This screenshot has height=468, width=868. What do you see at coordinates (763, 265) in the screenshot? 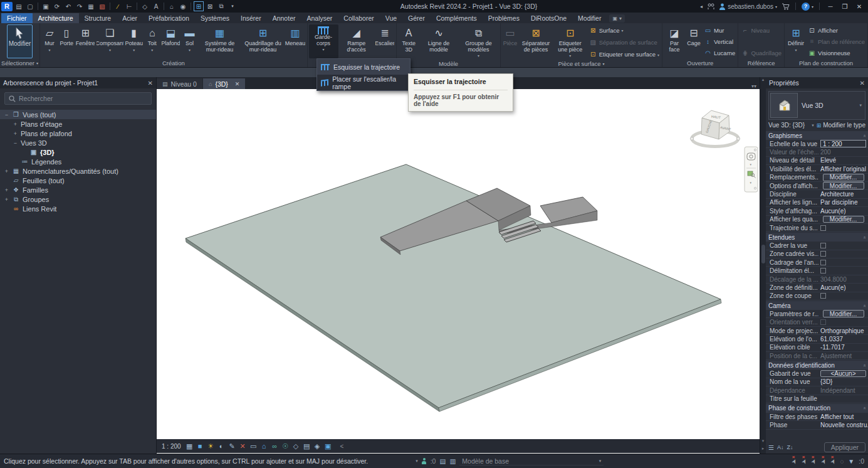
I see `vertical-scrollbar: ▴ ▾ ▸` at bounding box center [763, 265].